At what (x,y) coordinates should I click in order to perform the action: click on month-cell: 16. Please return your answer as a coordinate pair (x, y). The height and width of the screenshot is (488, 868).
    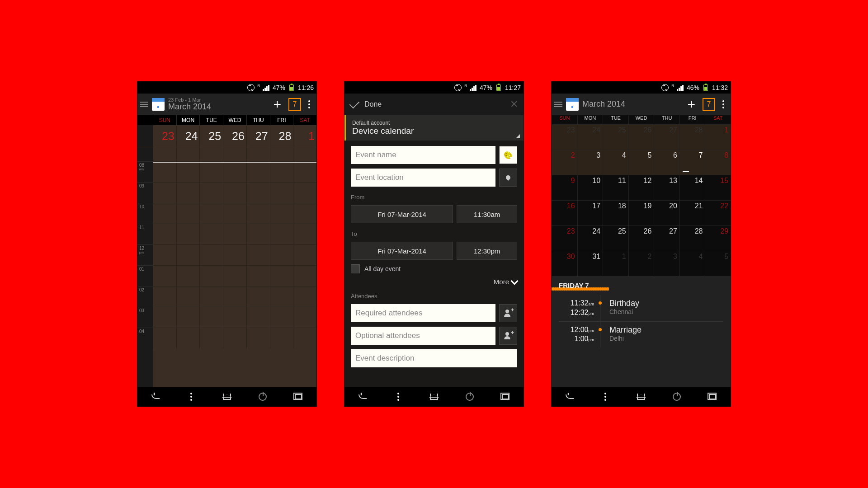
    Looking at the image, I should click on (564, 213).